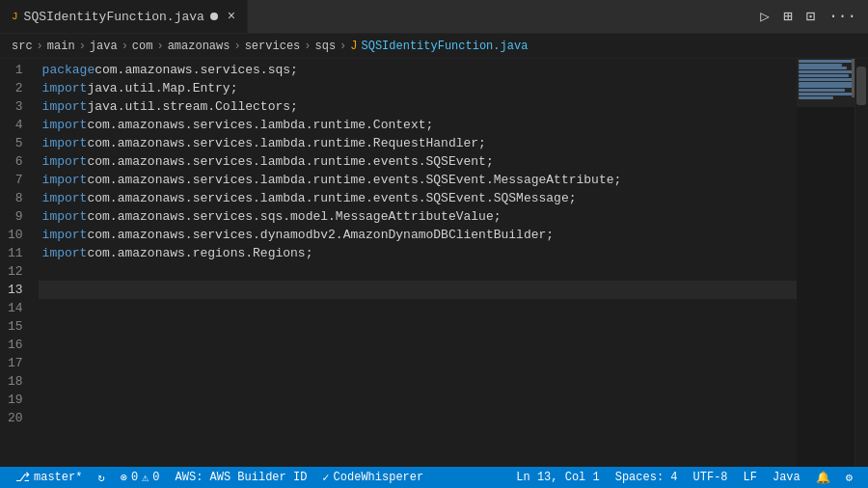  I want to click on breadcrumb-filename: SQSIdentityFunction.java, so click(446, 46).